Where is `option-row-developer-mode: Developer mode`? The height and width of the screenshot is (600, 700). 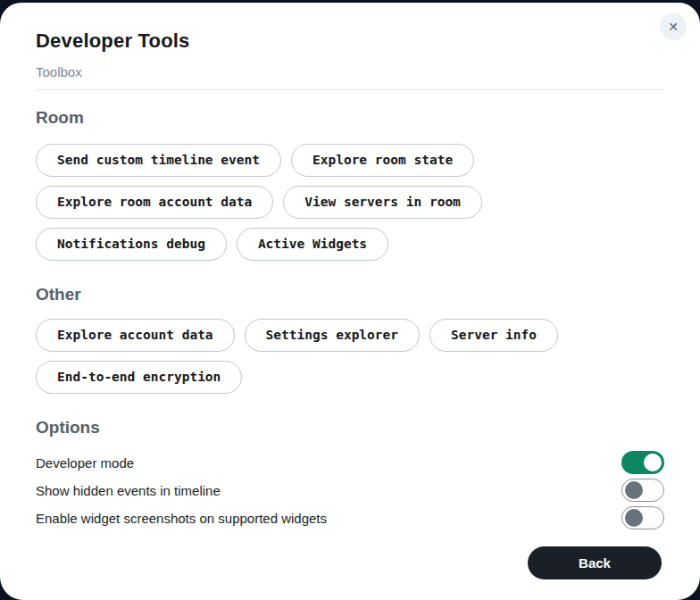 option-row-developer-mode: Developer mode is located at coordinates (350, 462).